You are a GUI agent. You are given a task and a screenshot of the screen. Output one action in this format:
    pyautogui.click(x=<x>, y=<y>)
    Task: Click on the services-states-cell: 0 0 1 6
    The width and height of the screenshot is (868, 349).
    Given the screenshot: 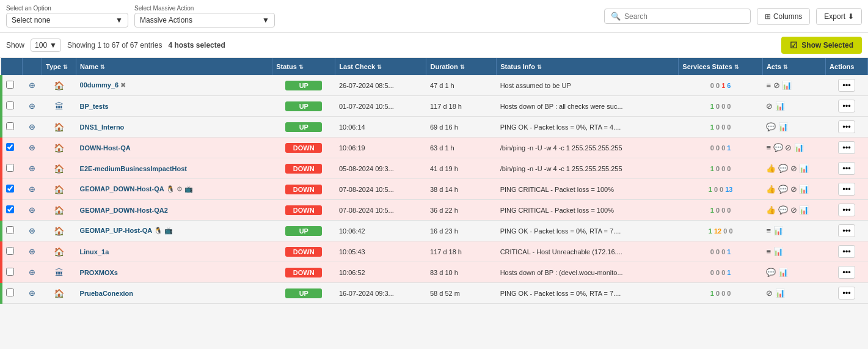 What is the action you would take?
    pyautogui.click(x=721, y=86)
    